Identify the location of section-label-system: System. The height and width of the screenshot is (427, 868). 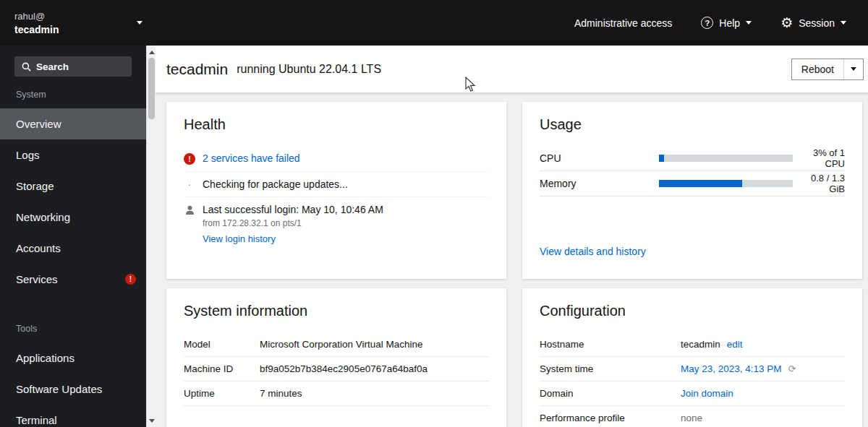
(81, 95).